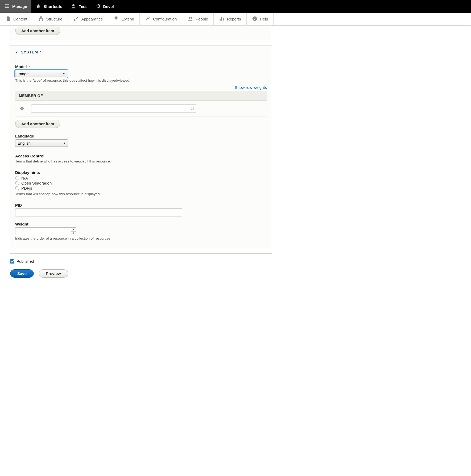  What do you see at coordinates (92, 19) in the screenshot?
I see `nav-appearance-label: Appearance` at bounding box center [92, 19].